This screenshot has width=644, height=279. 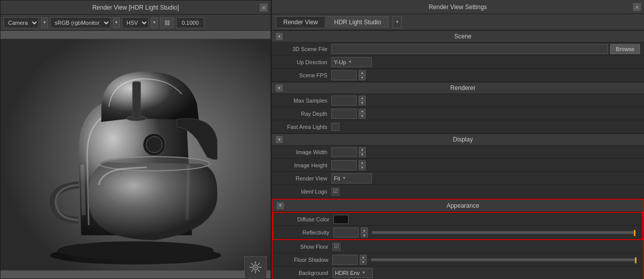 What do you see at coordinates (458, 36) in the screenshot?
I see `scene-section-header: ▼ Scene` at bounding box center [458, 36].